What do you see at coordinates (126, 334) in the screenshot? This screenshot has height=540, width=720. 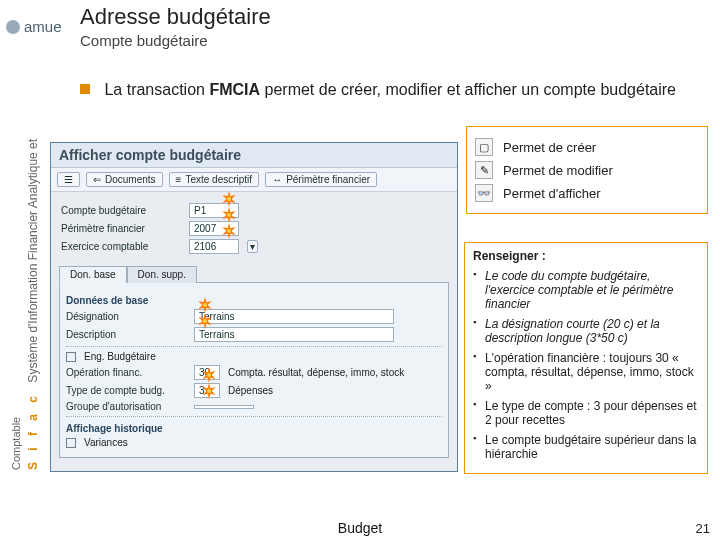 I see `field-label: Description` at bounding box center [126, 334].